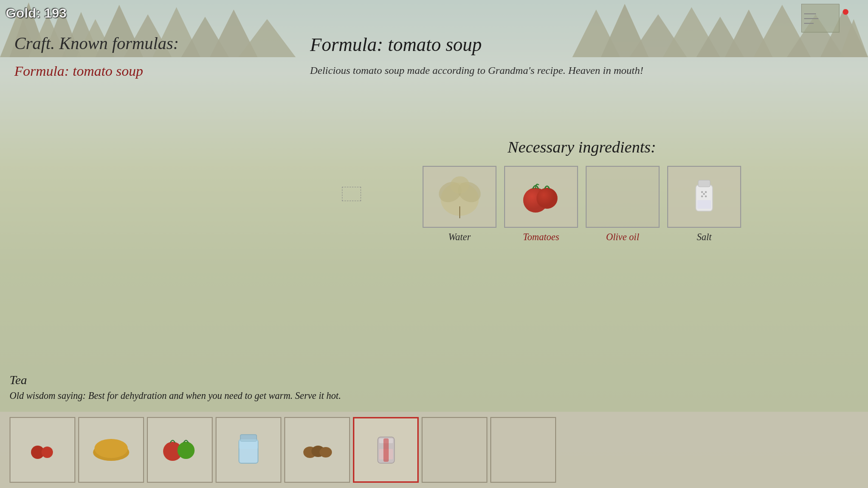 Image resolution: width=868 pixels, height=488 pixels. What do you see at coordinates (351, 194) in the screenshot?
I see `selection-box` at bounding box center [351, 194].